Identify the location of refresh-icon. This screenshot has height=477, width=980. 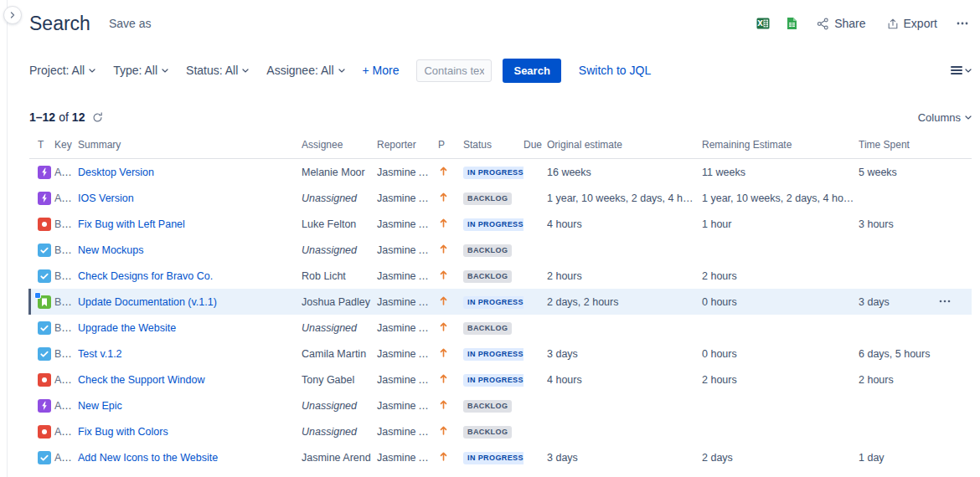
(97, 117).